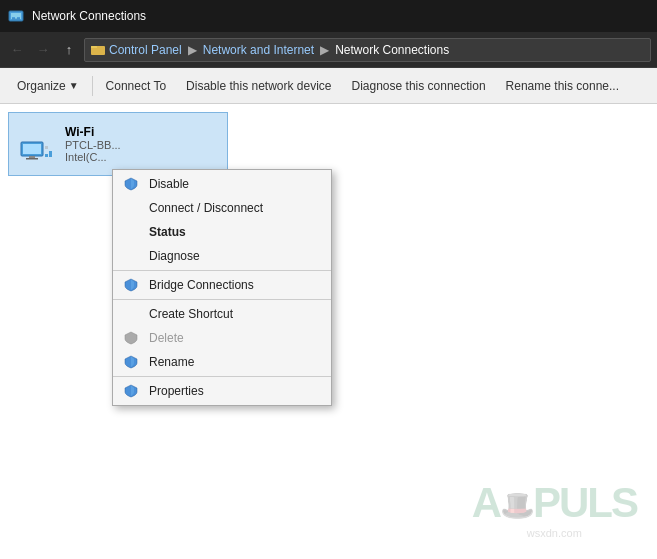  Describe the element at coordinates (222, 288) in the screenshot. I see `context-menu: Disable Connect / Disconnect Status Diag…` at that location.